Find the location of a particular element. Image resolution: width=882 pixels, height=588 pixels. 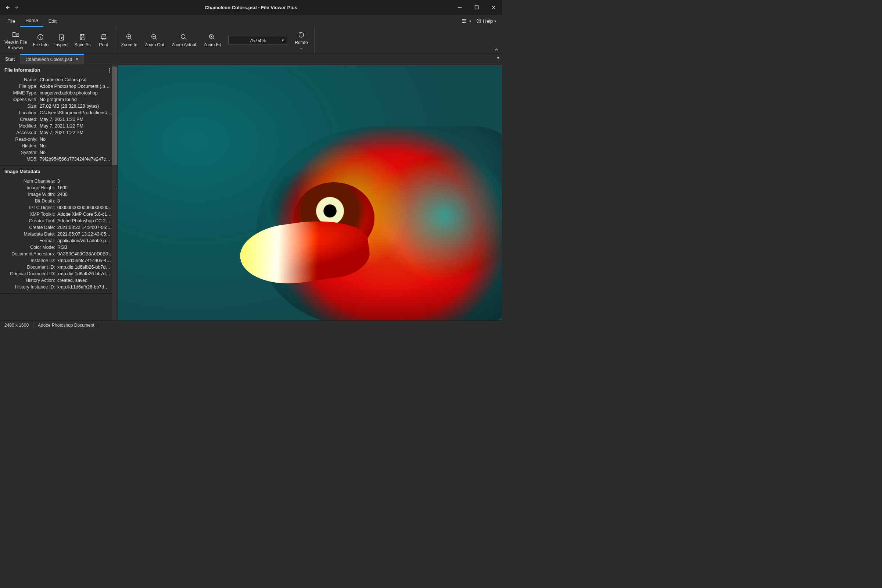

meta-row: XMP Toolkit:Adobe XMP Core 5.6-c1… is located at coordinates (58, 214).